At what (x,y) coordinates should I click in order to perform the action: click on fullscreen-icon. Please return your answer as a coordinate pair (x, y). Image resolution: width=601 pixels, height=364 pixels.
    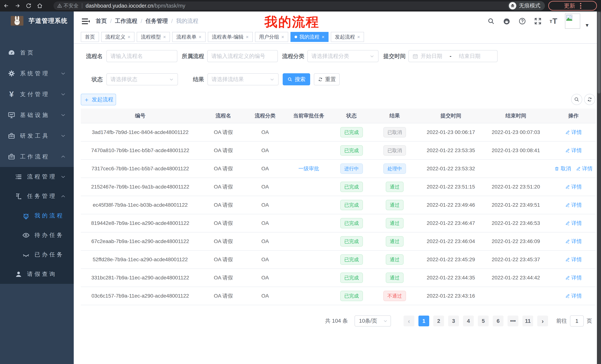
    Looking at the image, I should click on (538, 21).